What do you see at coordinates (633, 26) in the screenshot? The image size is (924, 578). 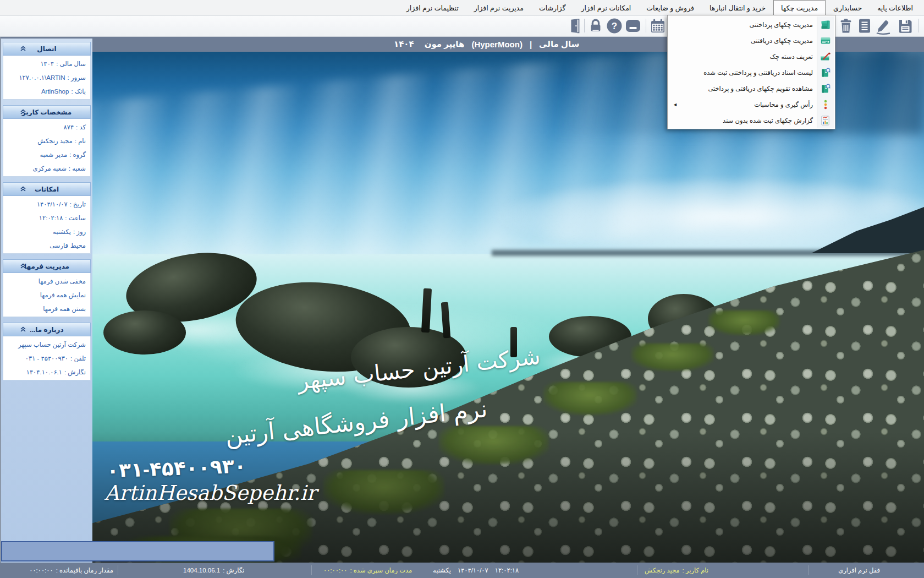 I see `minimize-icon` at bounding box center [633, 26].